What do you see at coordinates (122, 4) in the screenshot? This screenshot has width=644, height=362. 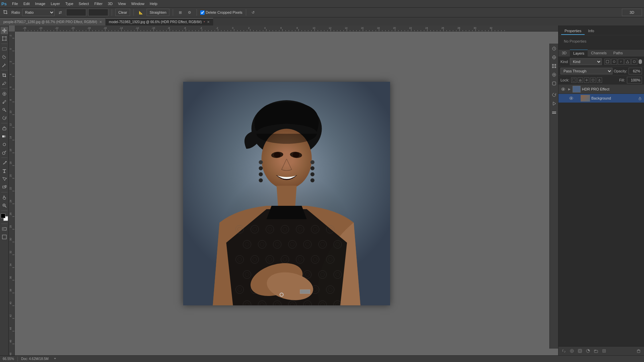 I see `menu-view: View` at bounding box center [122, 4].